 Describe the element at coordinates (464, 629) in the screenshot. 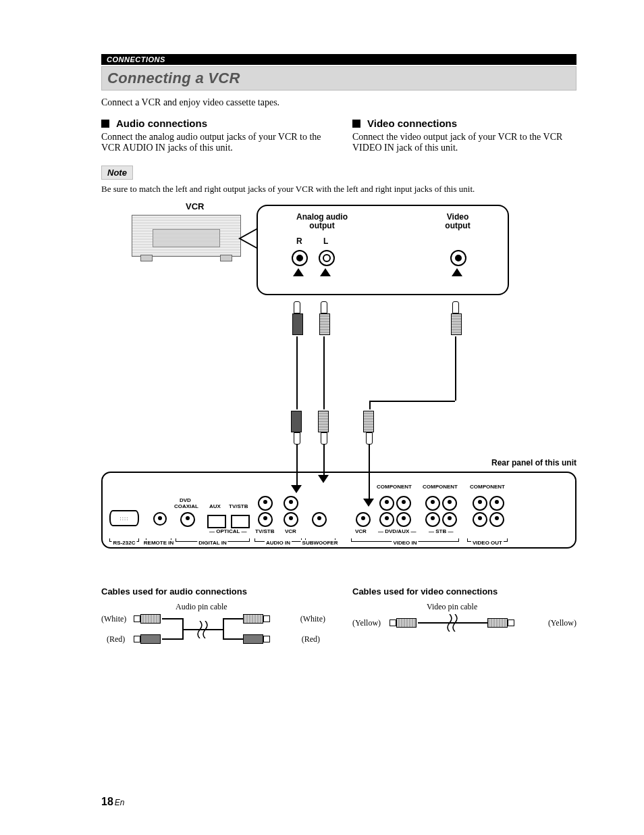

I see `cable-video-graphic: Video pin cable (Yellow) (Yellow)` at that location.